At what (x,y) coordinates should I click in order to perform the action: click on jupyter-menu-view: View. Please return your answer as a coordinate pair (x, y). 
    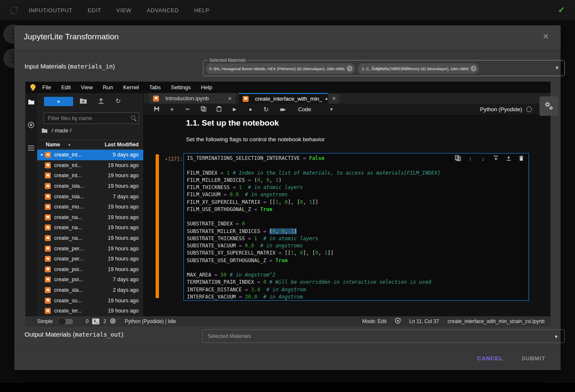
    Looking at the image, I should click on (87, 87).